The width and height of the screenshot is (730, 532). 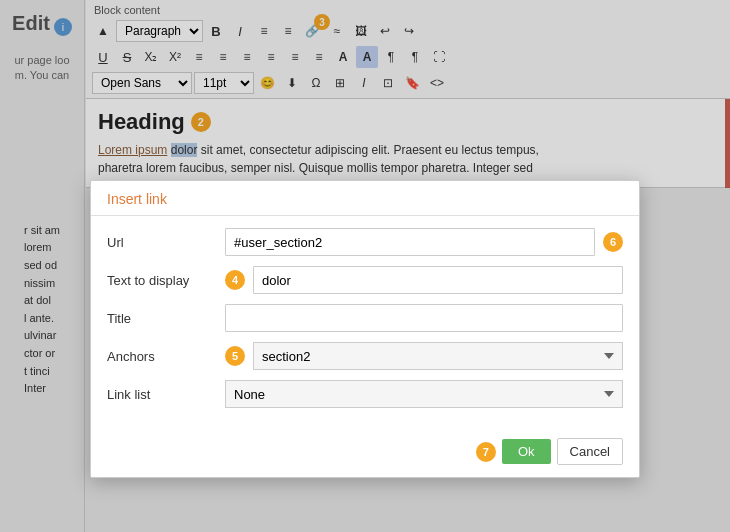 What do you see at coordinates (162, 242) in the screenshot?
I see `url-label: Url` at bounding box center [162, 242].